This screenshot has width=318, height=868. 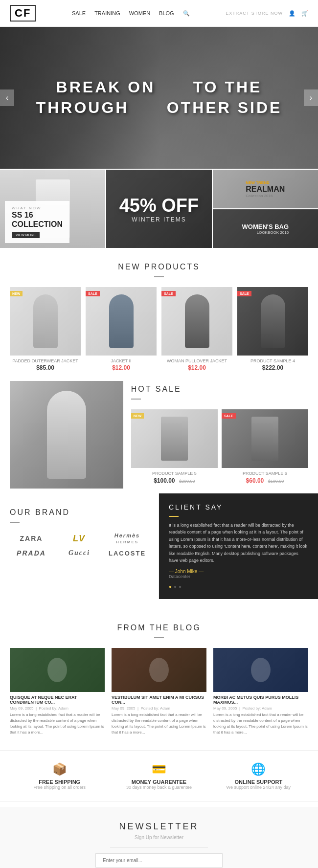 What do you see at coordinates (166, 14) in the screenshot?
I see `nav-blog: BLOG` at bounding box center [166, 14].